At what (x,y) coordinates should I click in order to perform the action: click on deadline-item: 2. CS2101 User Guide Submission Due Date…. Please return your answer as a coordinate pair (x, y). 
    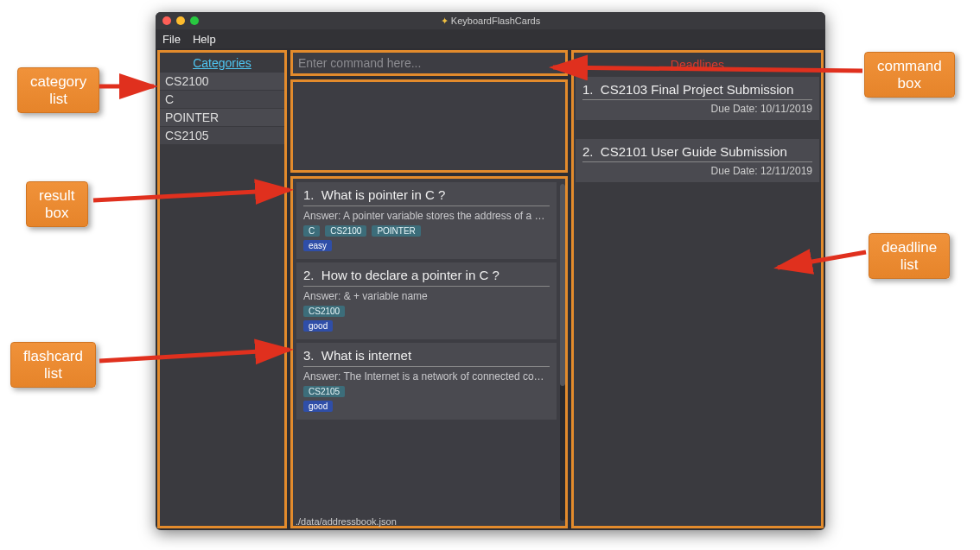
    Looking at the image, I should click on (697, 161).